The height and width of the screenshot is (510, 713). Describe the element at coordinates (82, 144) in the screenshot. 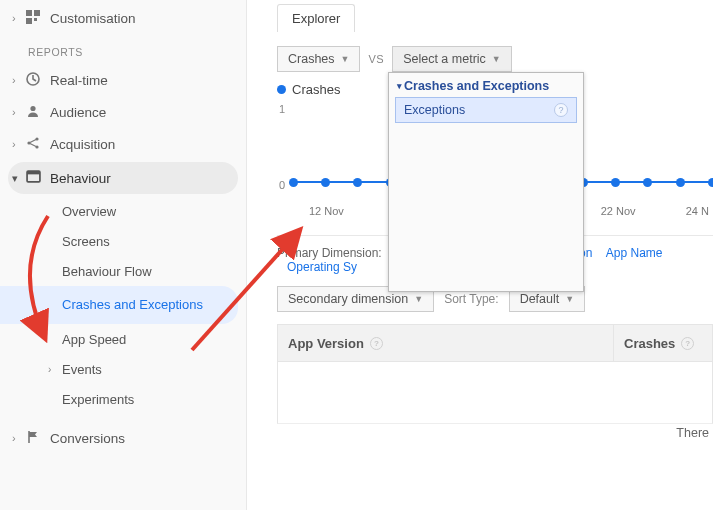

I see `sidebar-item-label: Acquisition` at that location.